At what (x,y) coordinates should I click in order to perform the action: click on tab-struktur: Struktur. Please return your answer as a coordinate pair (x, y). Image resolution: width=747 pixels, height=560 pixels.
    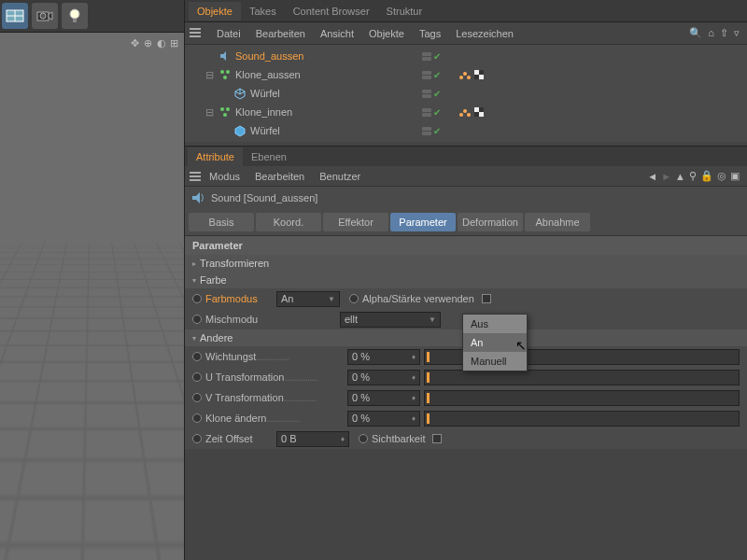
    Looking at the image, I should click on (405, 11).